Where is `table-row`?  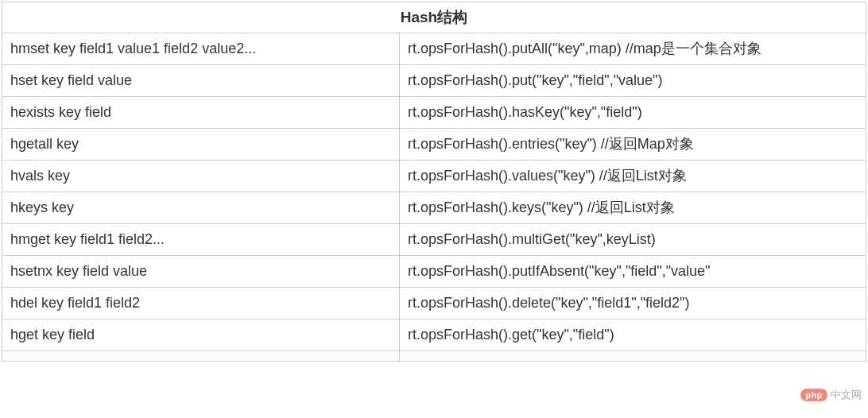
table-row is located at coordinates (434, 356).